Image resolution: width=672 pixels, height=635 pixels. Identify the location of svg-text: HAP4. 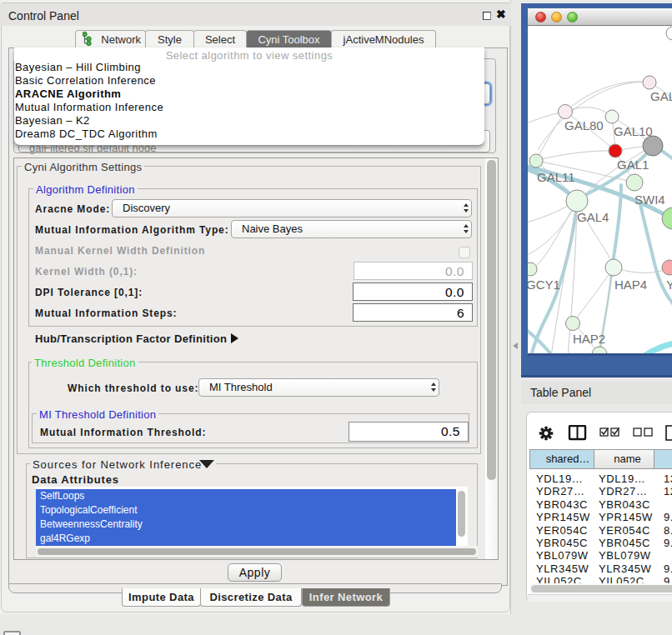
(630, 285).